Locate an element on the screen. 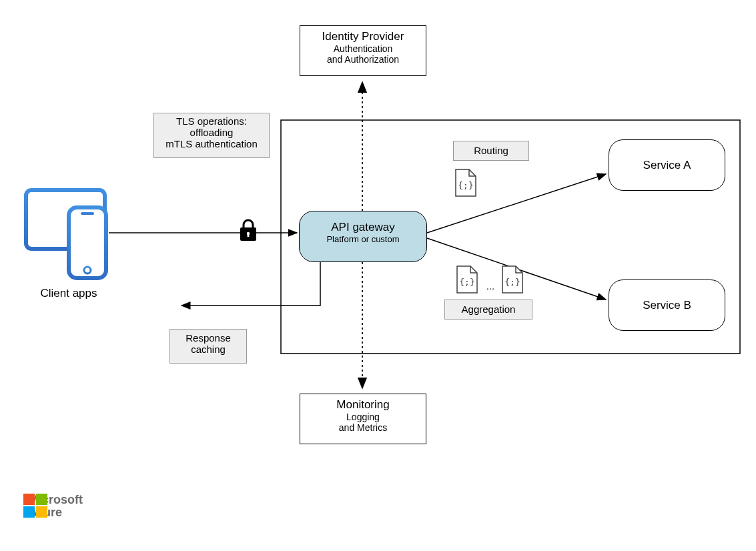  monitoring-title: Monitoring is located at coordinates (363, 405).